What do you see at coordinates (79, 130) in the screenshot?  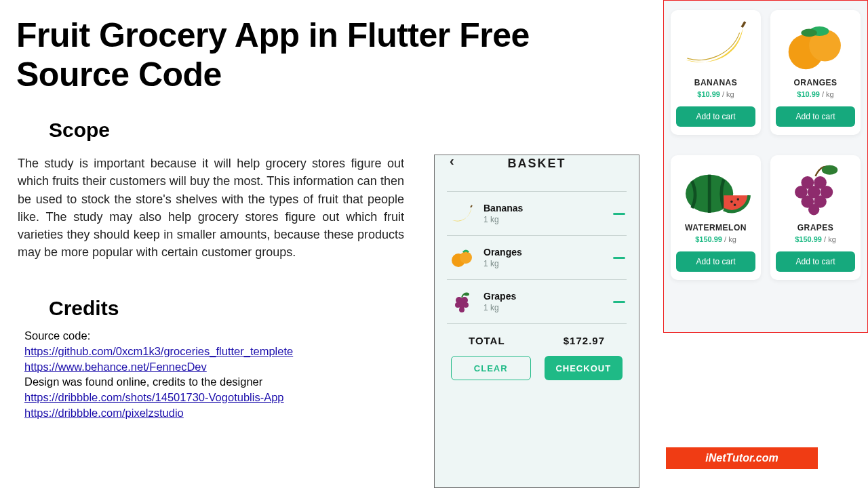 I see `scope-heading: Scope` at bounding box center [79, 130].